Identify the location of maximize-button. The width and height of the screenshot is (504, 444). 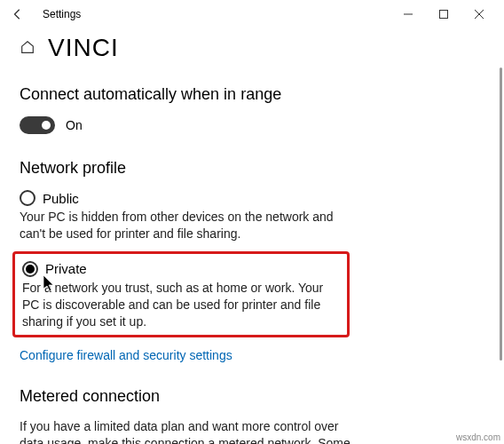
(444, 14).